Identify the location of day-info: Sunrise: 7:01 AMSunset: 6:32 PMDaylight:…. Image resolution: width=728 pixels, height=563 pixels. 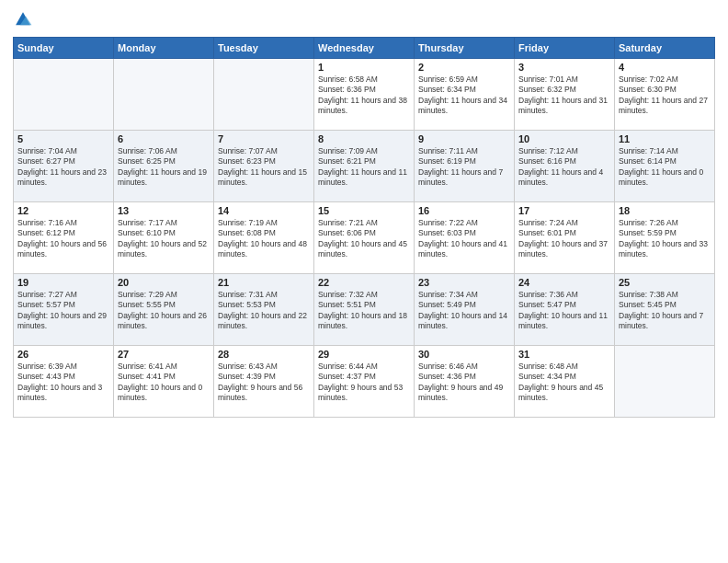
(564, 96).